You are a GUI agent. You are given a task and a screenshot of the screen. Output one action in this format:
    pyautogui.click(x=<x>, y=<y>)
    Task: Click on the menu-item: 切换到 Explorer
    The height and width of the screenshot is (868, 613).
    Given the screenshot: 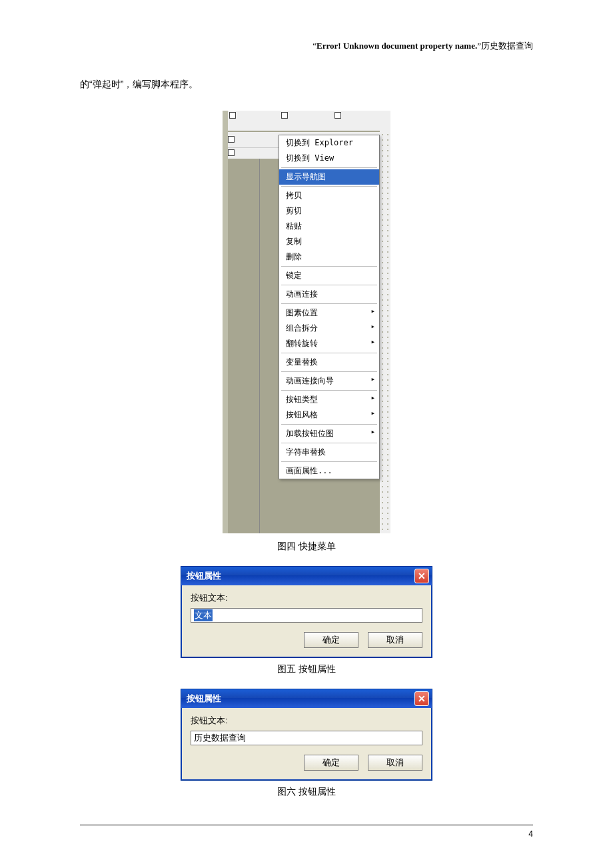 What is the action you would take?
    pyautogui.click(x=329, y=143)
    